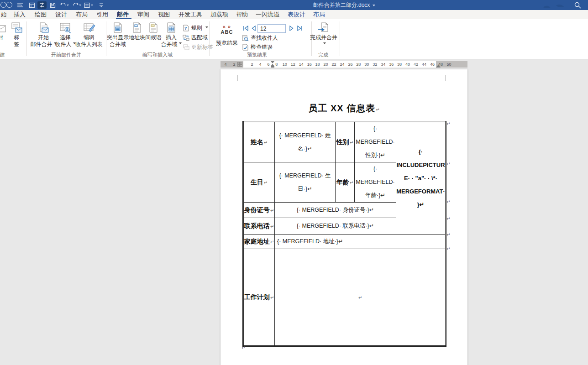  What do you see at coordinates (20, 5) in the screenshot?
I see `customize-toolbar-icon` at bounding box center [20, 5].